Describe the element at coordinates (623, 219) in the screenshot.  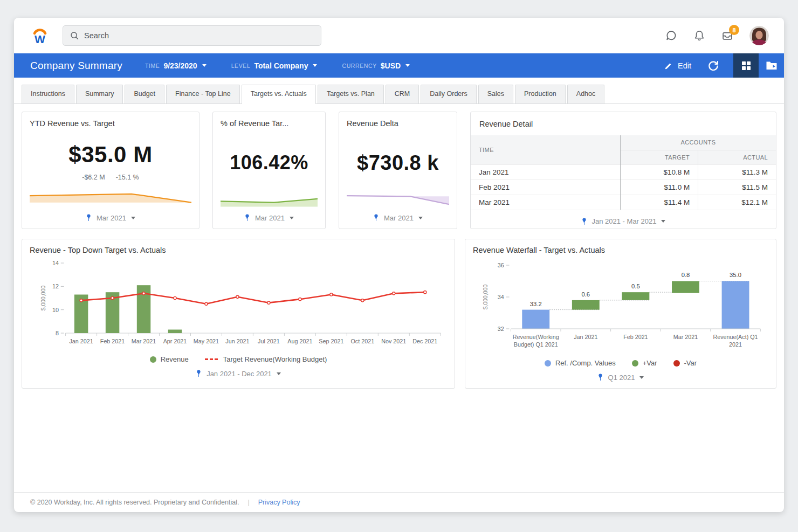
I see `time-pin-selector: Jan 2021 - Mar 2021` at that location.